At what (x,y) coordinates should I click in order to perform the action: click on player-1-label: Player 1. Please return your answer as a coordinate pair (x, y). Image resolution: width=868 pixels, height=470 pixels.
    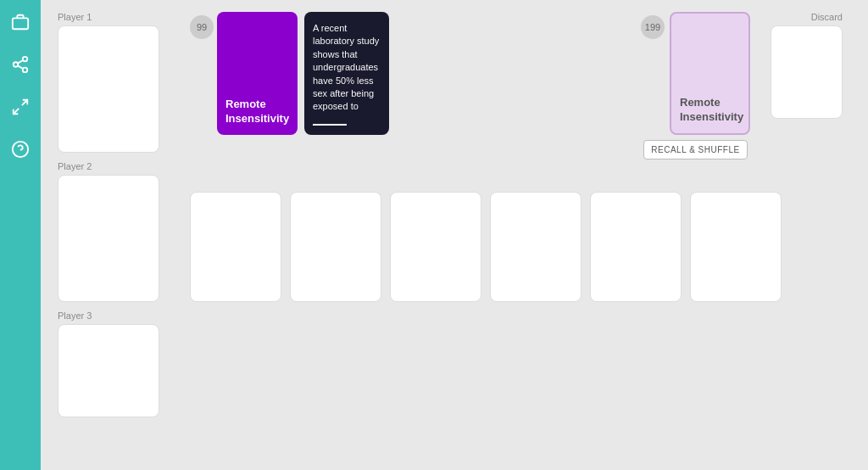
    Looking at the image, I should click on (113, 17).